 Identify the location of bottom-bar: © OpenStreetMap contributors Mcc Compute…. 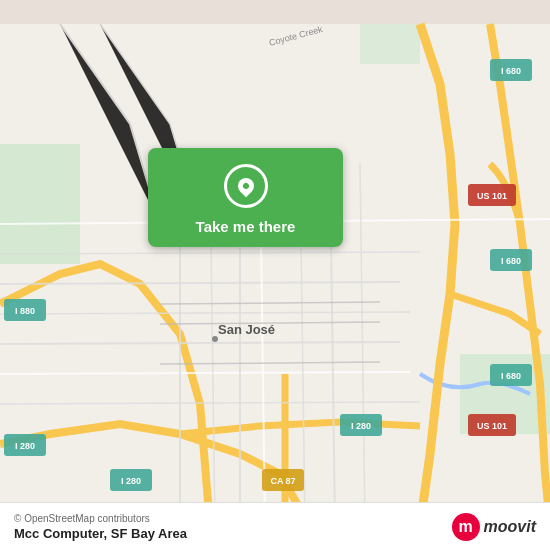
(275, 526).